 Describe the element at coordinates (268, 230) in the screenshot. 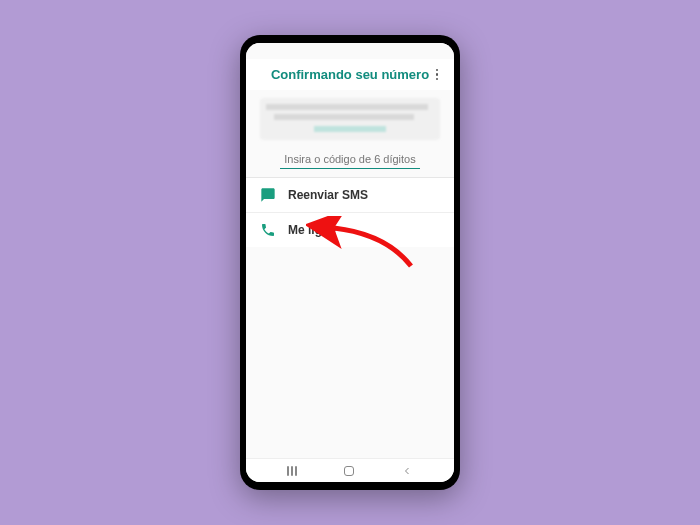

I see `phone-icon` at that location.